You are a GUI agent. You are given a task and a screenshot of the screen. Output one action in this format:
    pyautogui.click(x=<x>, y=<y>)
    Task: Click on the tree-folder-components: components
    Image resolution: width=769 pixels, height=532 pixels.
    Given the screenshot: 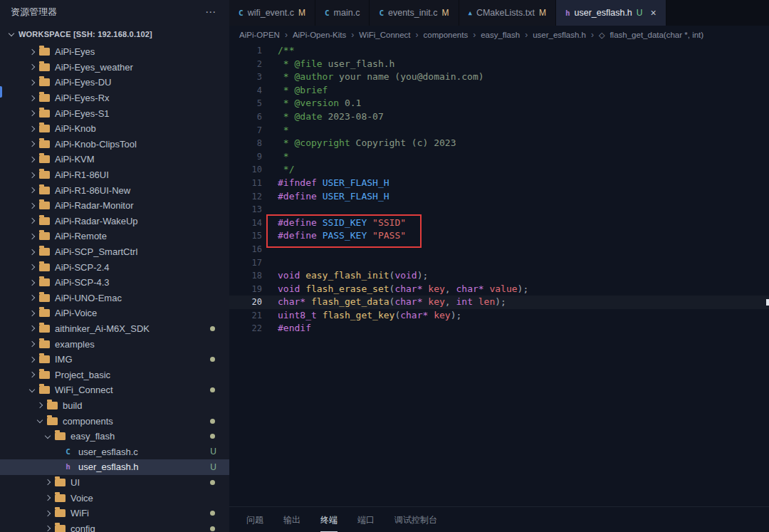 What is the action you would take?
    pyautogui.click(x=115, y=421)
    